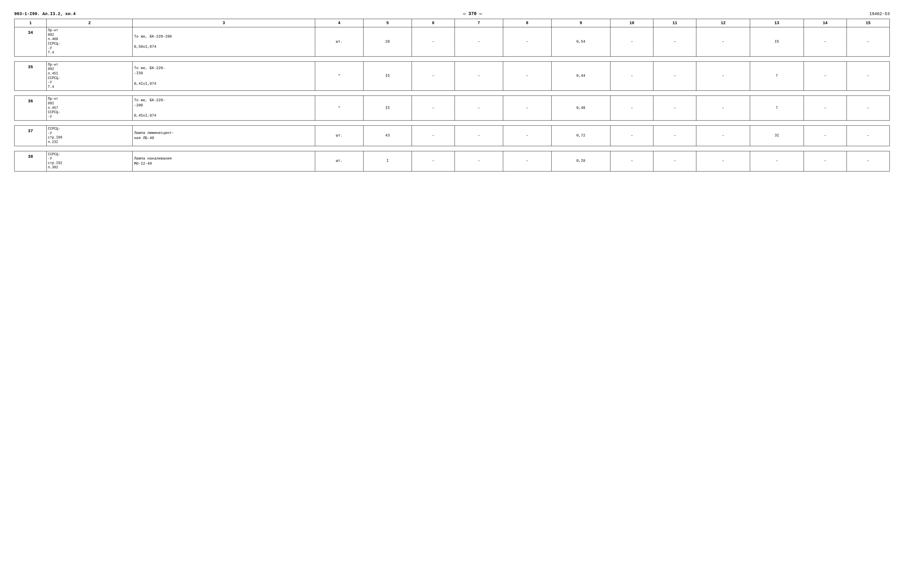 This screenshot has height=588, width=904. What do you see at coordinates (90, 42) in the screenshot?
I see `row-reference: Пр-нт092п.468ССРСЦ--УТ.4` at bounding box center [90, 42].